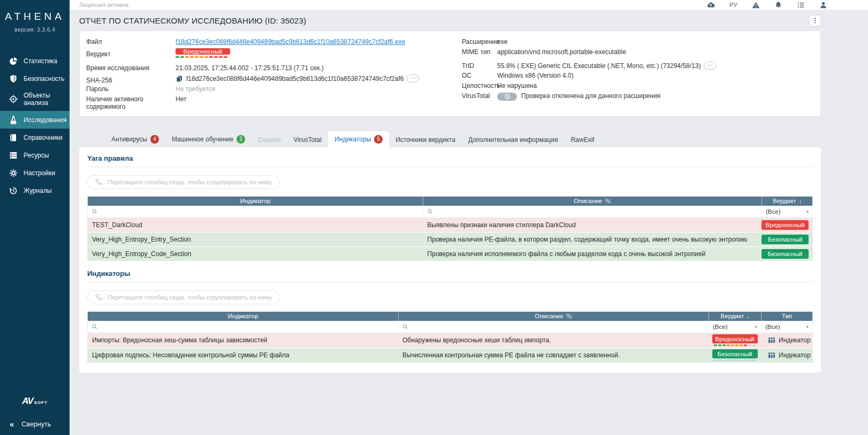 Image resolution: width=868 pixels, height=435 pixels. I want to click on sidebar-item-journals: Журналы, so click(35, 191).